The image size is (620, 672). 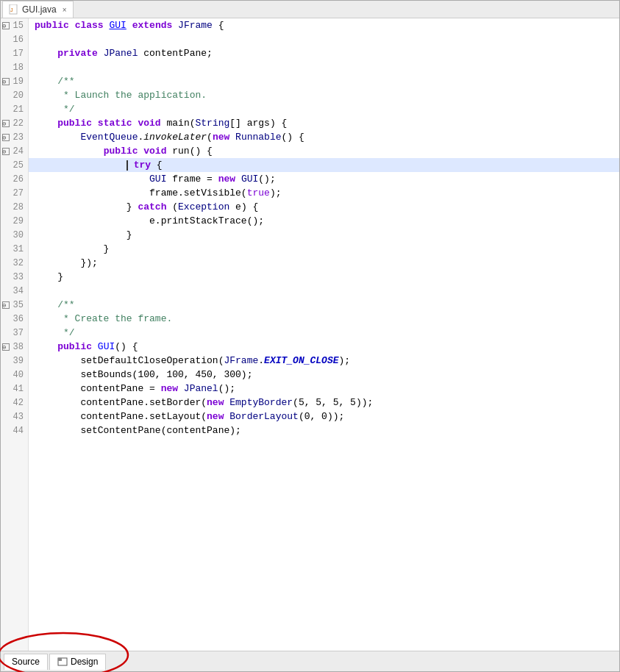 I want to click on file-tab: J GUI.java ×, so click(x=38, y=9).